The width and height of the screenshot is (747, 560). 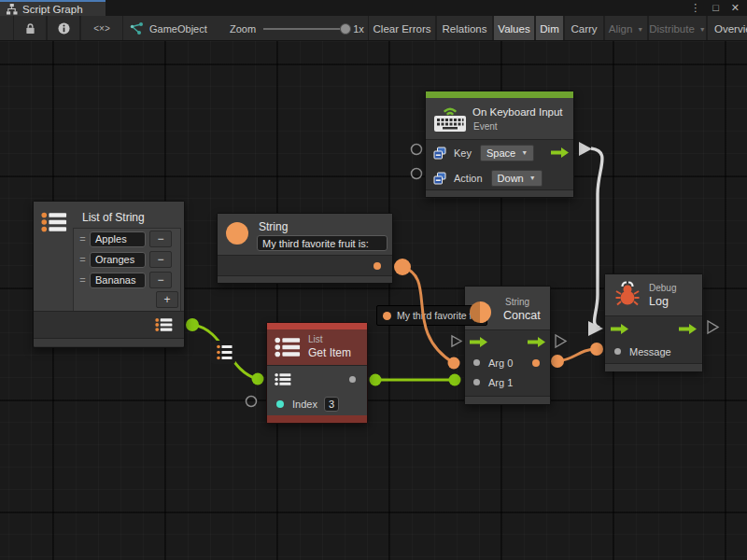 I want to click on string-output-port, so click(x=377, y=266).